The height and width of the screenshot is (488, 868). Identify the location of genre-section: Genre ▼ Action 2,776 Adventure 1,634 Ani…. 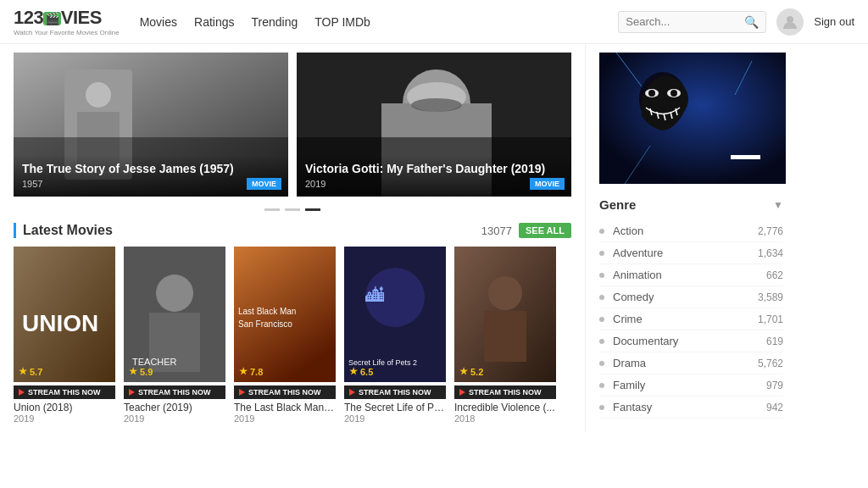
(692, 308).